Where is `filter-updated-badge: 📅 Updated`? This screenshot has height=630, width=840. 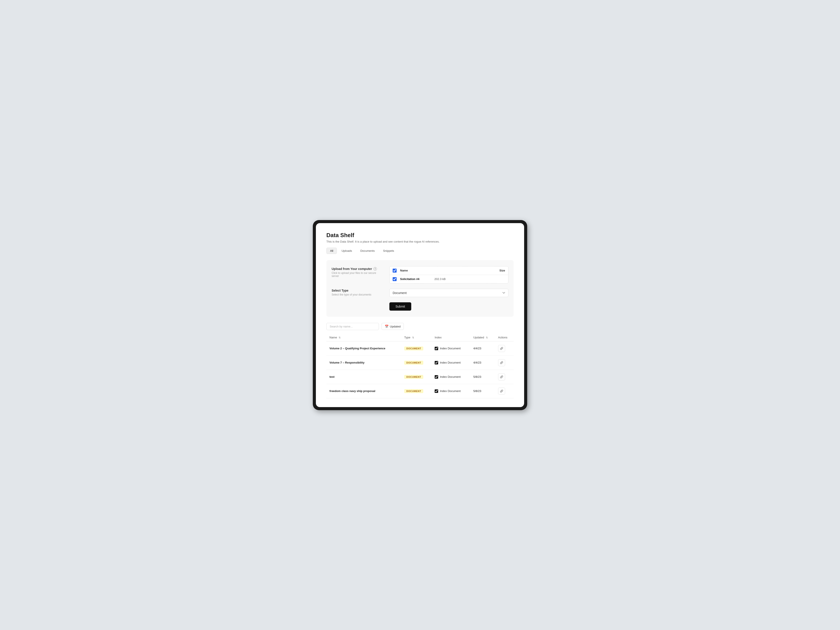
filter-updated-badge: 📅 Updated is located at coordinates (393, 327).